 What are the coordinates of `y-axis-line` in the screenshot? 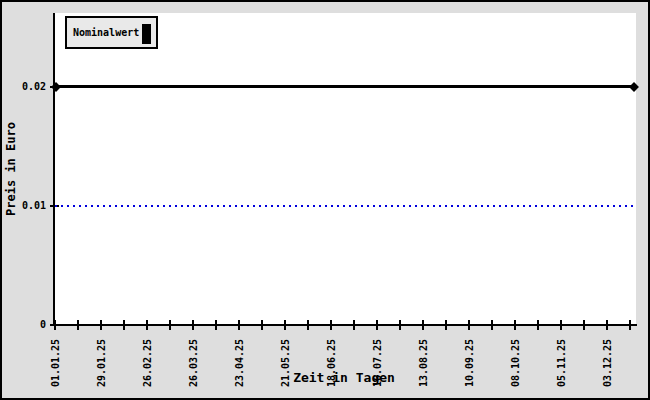 It's located at (54, 170).